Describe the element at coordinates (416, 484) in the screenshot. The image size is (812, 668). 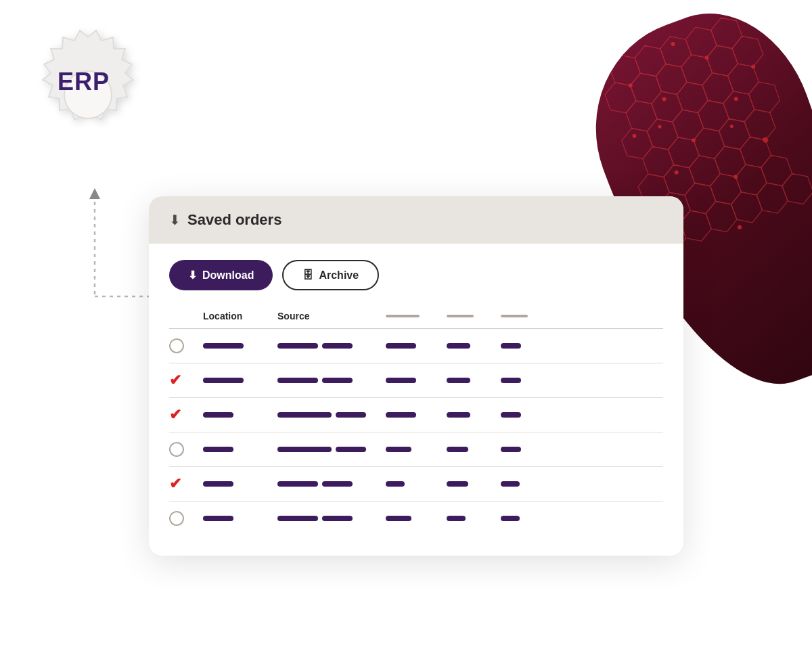
I see `row-5-col3` at that location.